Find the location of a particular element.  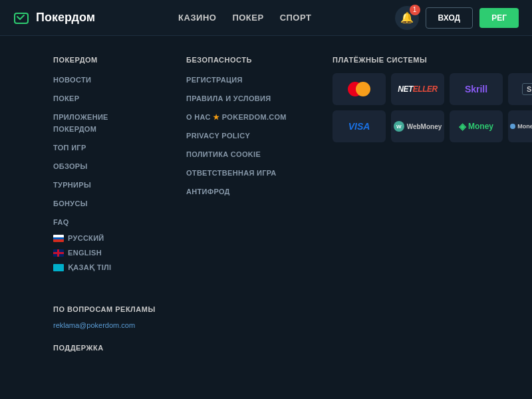

notification-badge: 1 is located at coordinates (415, 10).